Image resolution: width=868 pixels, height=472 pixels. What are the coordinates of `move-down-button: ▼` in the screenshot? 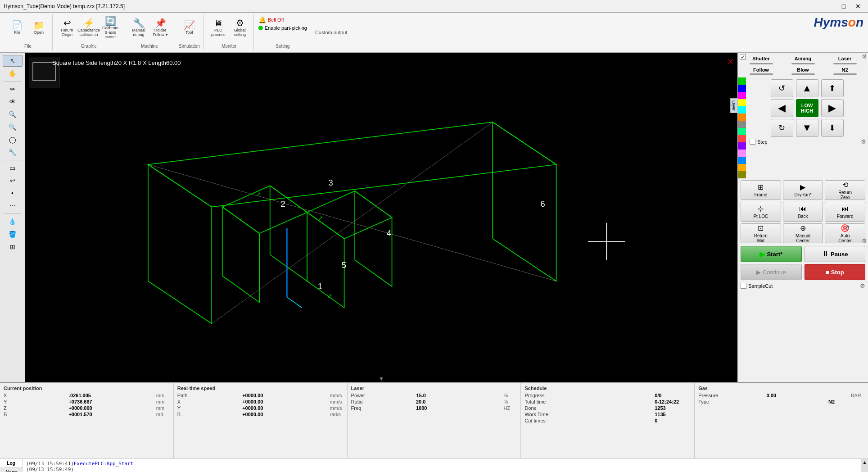 It's located at (807, 128).